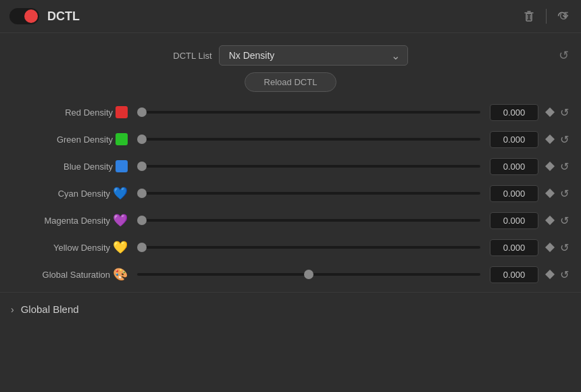  Describe the element at coordinates (69, 220) in the screenshot. I see `slider-label-4: Magenta Density💜` at that location.